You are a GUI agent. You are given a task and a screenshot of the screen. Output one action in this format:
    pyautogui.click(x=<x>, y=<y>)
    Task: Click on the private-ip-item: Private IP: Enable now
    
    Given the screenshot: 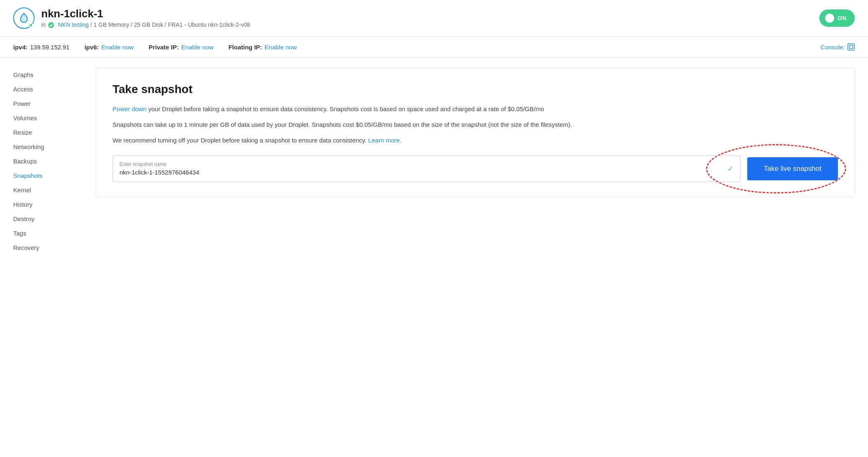 What is the action you would take?
    pyautogui.click(x=181, y=47)
    